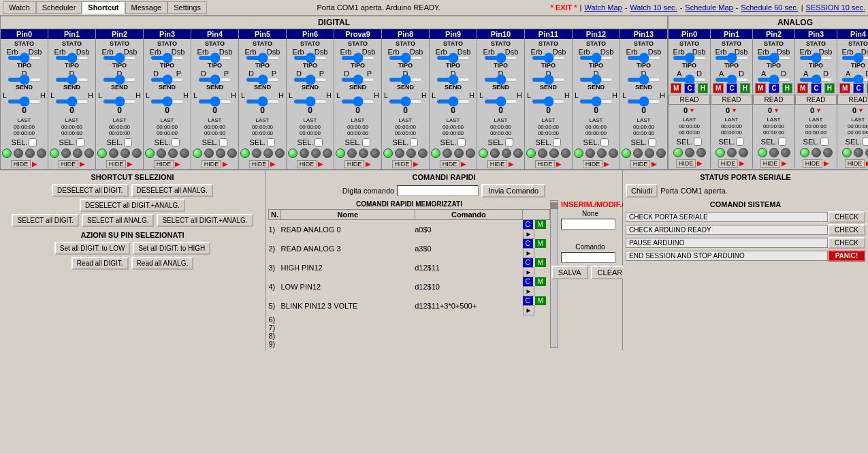  I want to click on analog-read-btn-4: READ, so click(852, 99).